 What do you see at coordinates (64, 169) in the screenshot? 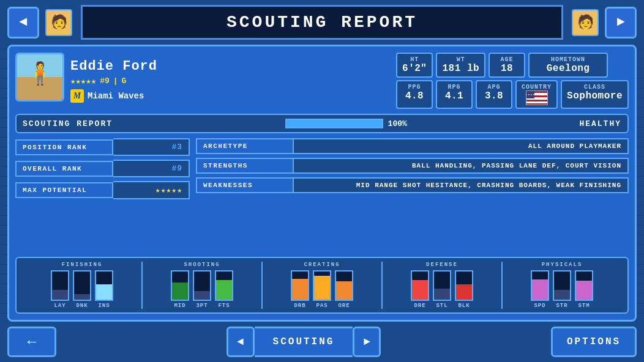
I see `overall-rank-label: OVERALL RANK` at bounding box center [64, 169].